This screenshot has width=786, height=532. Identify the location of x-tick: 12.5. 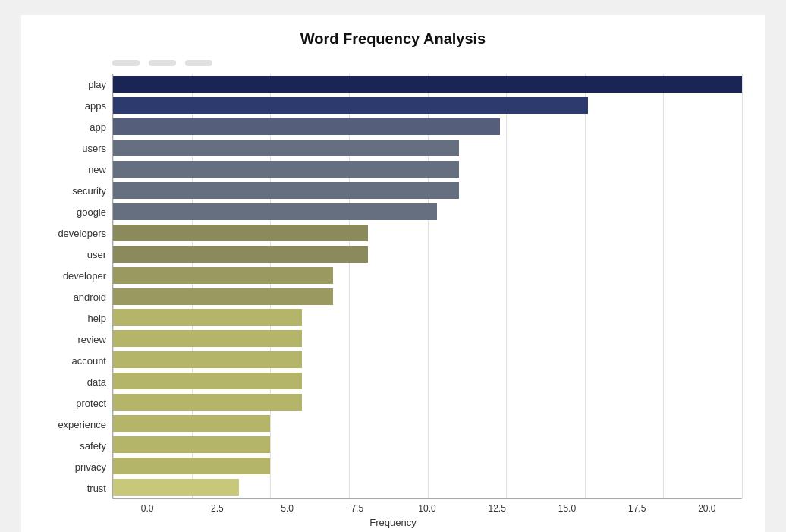
(497, 508).